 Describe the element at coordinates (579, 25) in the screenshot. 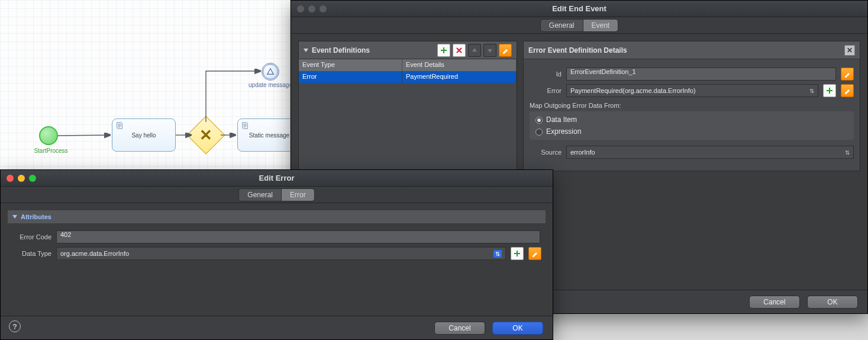

I see `tab-row: General Event` at that location.